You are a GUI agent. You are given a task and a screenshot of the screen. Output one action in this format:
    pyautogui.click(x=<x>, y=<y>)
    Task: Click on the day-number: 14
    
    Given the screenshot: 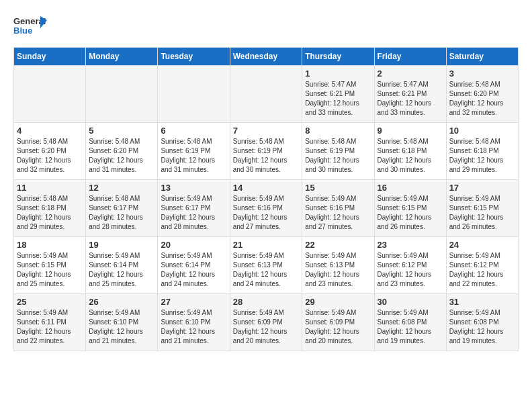 What is the action you would take?
    pyautogui.click(x=266, y=188)
    